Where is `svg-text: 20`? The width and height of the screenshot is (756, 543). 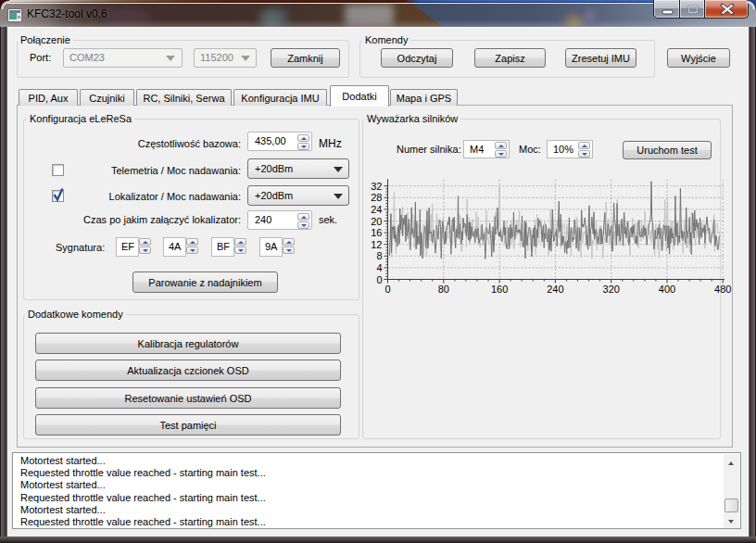
svg-text: 20 is located at coordinates (376, 221).